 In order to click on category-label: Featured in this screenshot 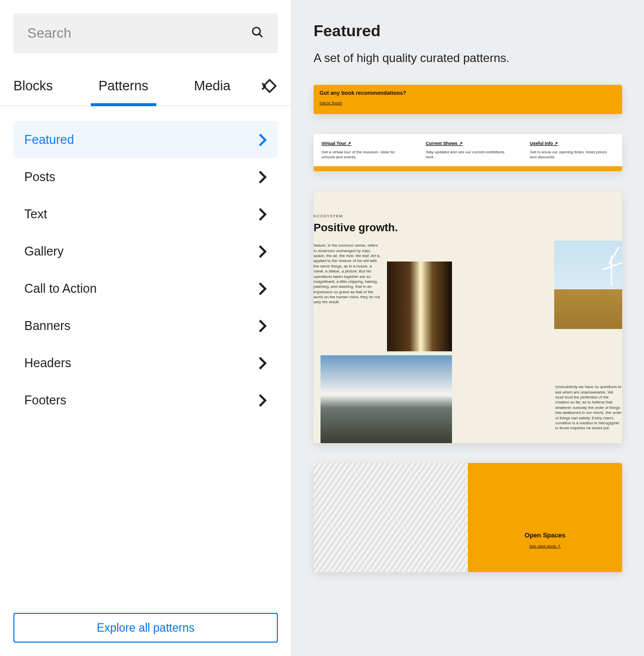, I will do `click(49, 140)`.